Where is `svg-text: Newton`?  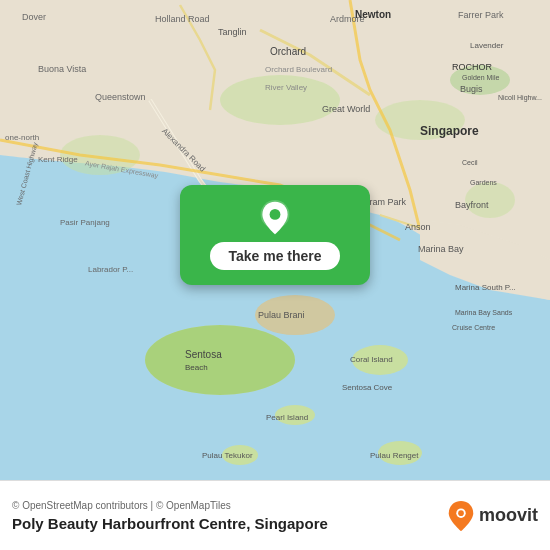
svg-text: Newton is located at coordinates (373, 14).